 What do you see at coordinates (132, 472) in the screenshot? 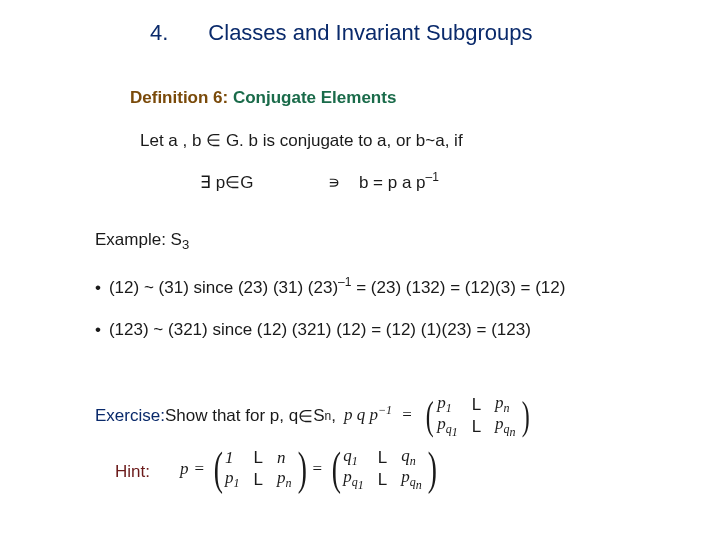
I see `hint-label: Hint:` at bounding box center [132, 472].